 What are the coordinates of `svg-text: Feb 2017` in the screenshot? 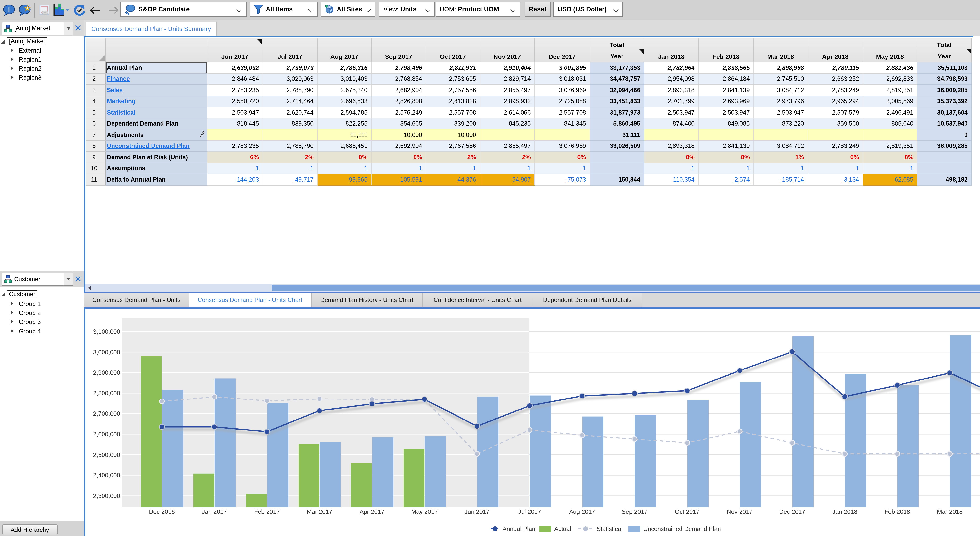 It's located at (267, 512).